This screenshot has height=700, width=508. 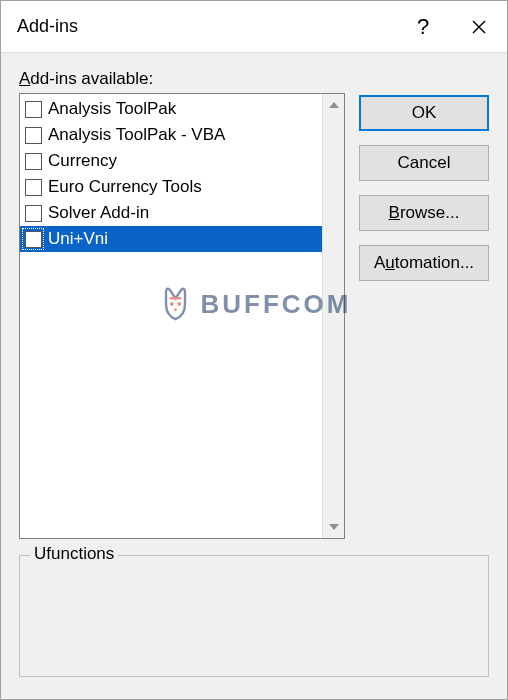 I want to click on list-item: Analysis ToolPak, so click(x=171, y=109).